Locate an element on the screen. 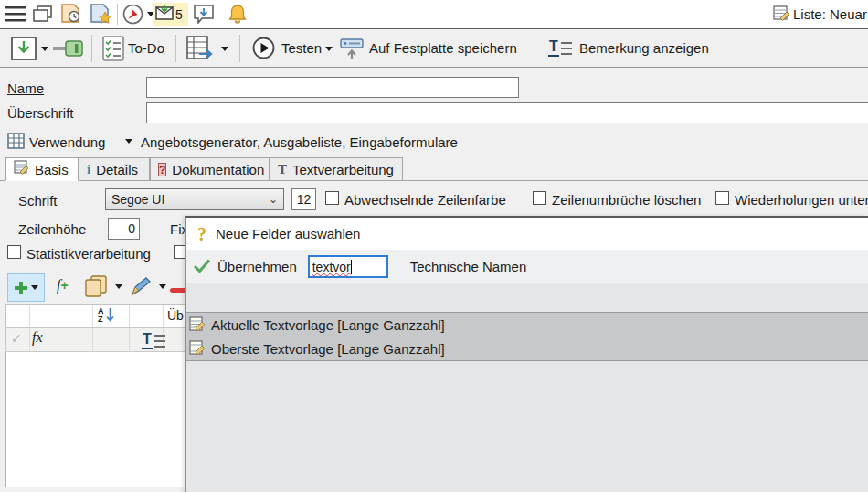 This screenshot has height=492, width=868. mail-count-badge: 5 is located at coordinates (179, 15).